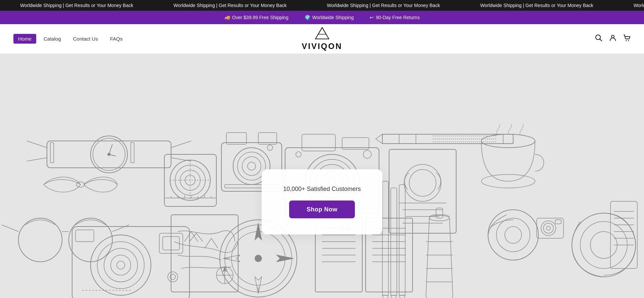 The width and height of the screenshot is (644, 298). Describe the element at coordinates (227, 17) in the screenshot. I see `truck-icon: 🚚` at that location.